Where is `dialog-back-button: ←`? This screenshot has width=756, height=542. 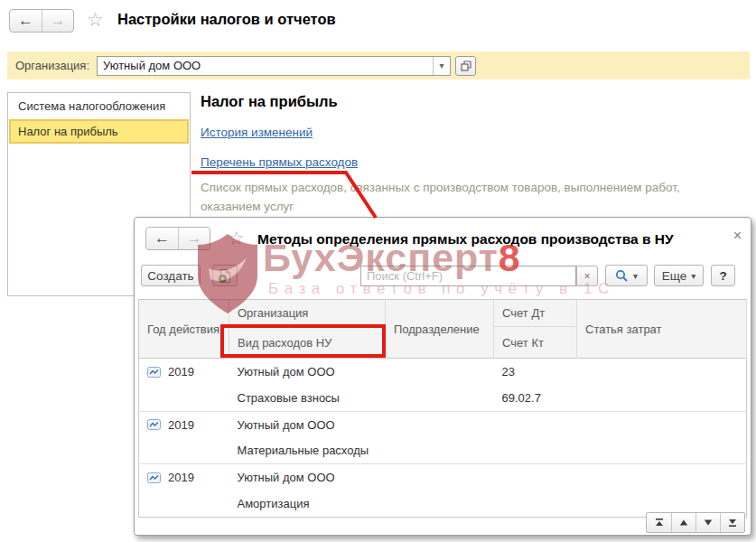
dialog-back-button: ← is located at coordinates (163, 238).